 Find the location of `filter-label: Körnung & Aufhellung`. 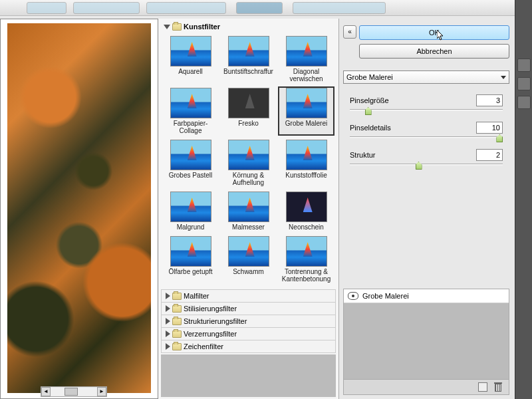

filter-label: Körnung & Aufhellung is located at coordinates (249, 179).